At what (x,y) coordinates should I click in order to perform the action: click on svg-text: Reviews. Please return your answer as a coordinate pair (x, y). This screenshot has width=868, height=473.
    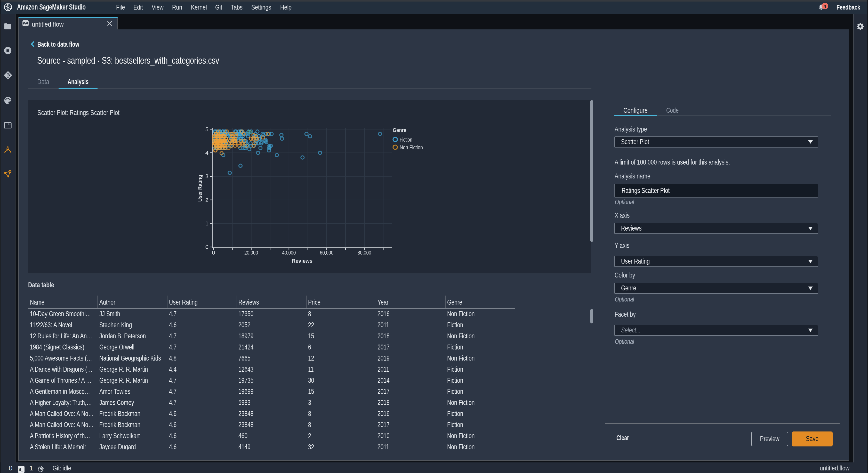
    Looking at the image, I should click on (302, 261).